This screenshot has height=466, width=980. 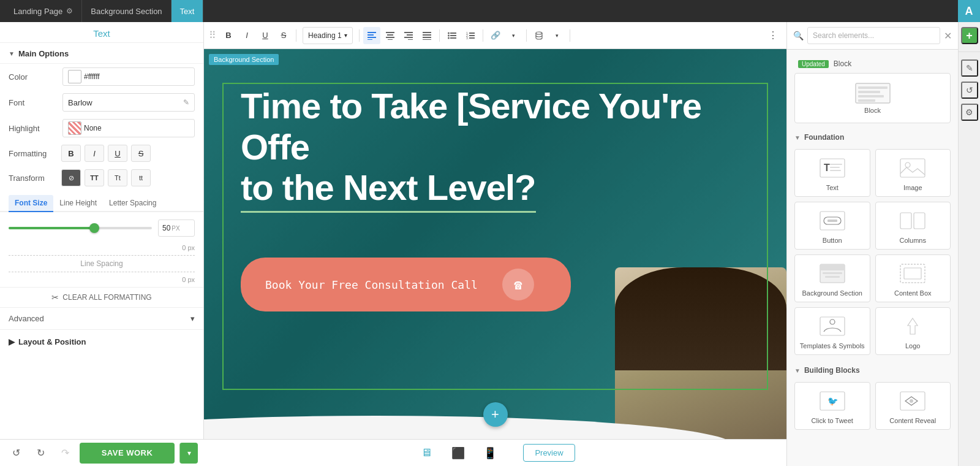 What do you see at coordinates (872, 98) in the screenshot?
I see `block-card: Block` at bounding box center [872, 98].